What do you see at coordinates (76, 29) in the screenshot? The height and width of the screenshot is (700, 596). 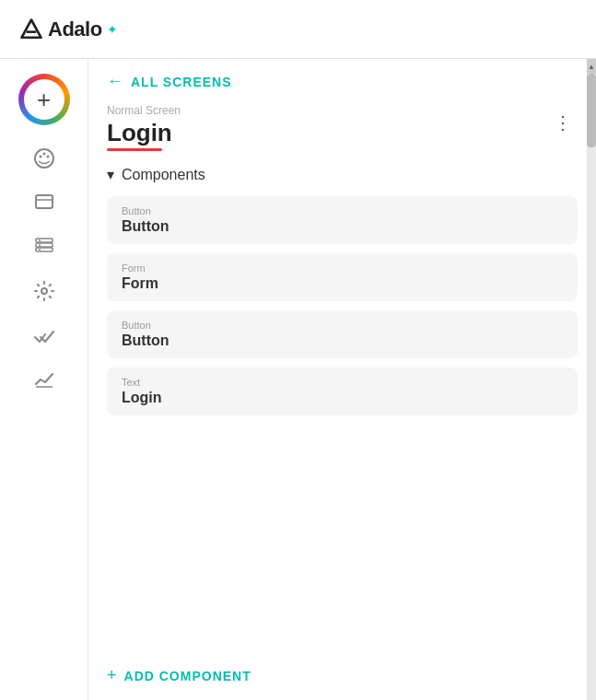 I see `logo-text: Adalo` at bounding box center [76, 29].